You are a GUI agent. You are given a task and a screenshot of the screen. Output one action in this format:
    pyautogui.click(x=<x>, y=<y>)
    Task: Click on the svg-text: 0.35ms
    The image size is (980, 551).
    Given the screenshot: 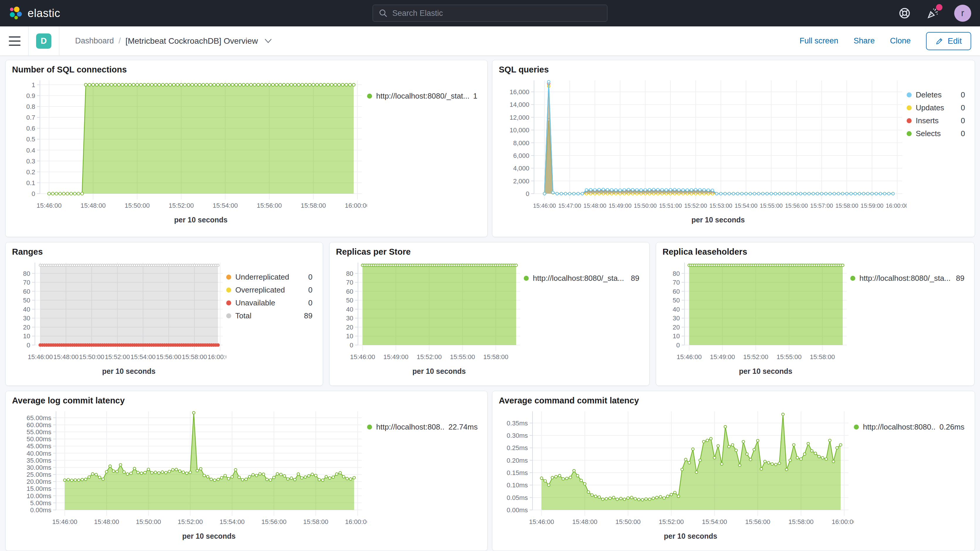 What is the action you would take?
    pyautogui.click(x=517, y=423)
    